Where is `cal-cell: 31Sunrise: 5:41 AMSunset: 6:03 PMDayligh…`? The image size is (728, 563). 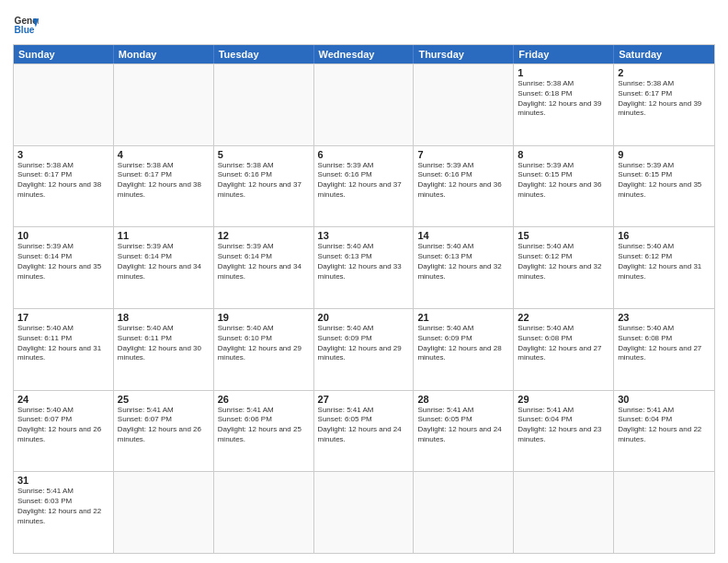 cal-cell: 31Sunrise: 5:41 AMSunset: 6:03 PMDayligh… is located at coordinates (64, 512).